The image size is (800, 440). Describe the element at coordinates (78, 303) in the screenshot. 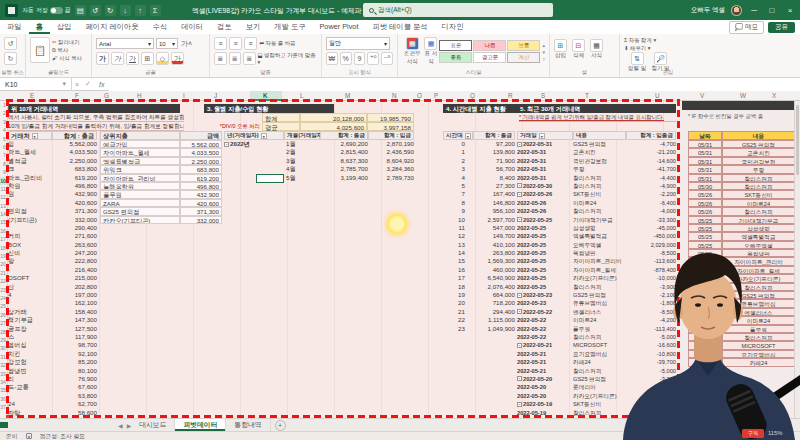

I see `cell-amount: 162,100` at that location.